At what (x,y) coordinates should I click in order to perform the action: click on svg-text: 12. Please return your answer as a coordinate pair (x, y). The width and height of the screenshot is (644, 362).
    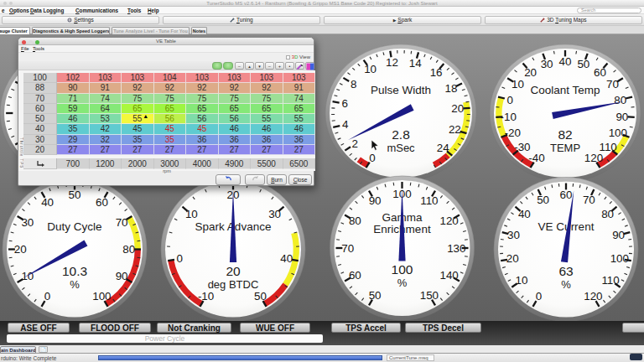
    Looking at the image, I should click on (392, 62).